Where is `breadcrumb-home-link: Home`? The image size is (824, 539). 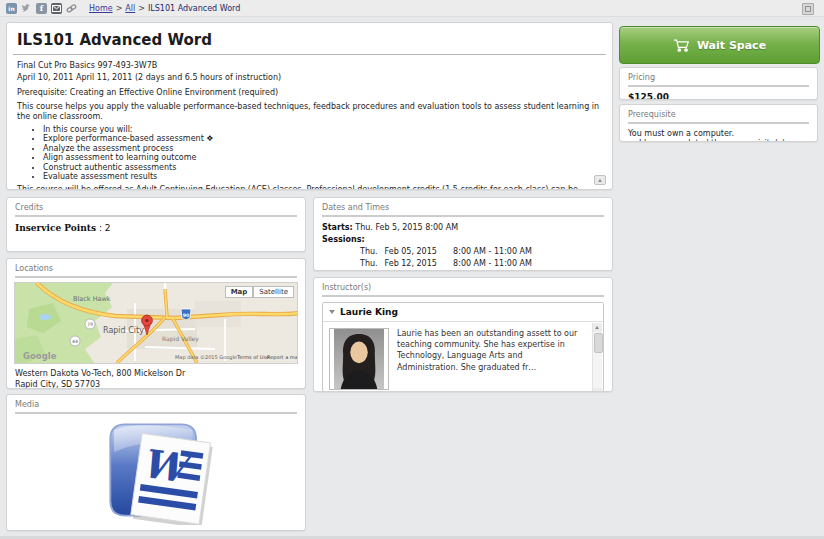
breadcrumb-home-link: Home is located at coordinates (101, 8).